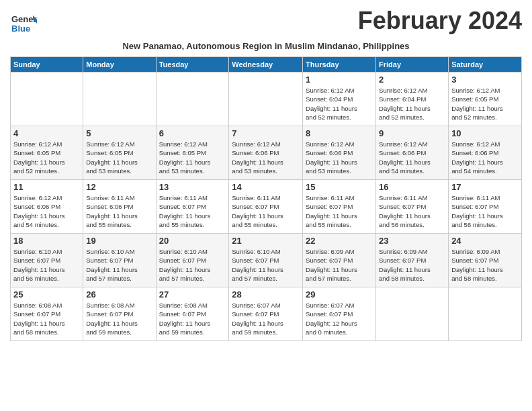 Image resolution: width=532 pixels, height=411 pixels. I want to click on calendar-cell: 25Sunrise: 6:08 AMSunset: 6:07 PMDayligh…, so click(47, 314).